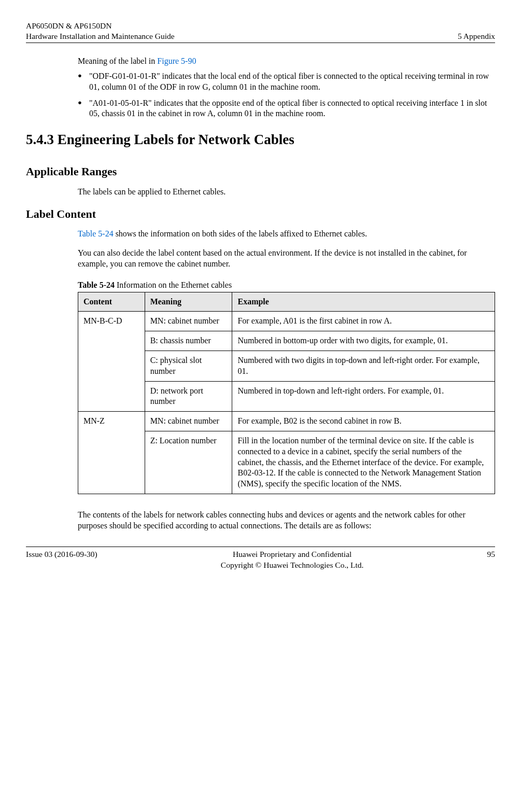 This screenshot has width=521, height=812. What do you see at coordinates (292, 565) in the screenshot?
I see `footer-center2: Copyright © Huawei Technologies Co., Ltd…` at bounding box center [292, 565].